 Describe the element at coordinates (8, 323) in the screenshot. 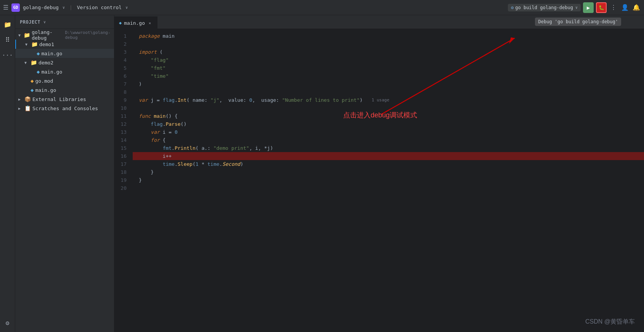

I see `activity-settings-icon: ⚙` at that location.